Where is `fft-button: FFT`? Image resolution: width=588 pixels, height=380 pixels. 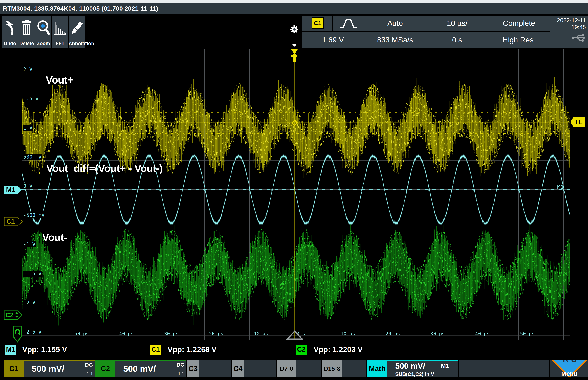
fft-button: FFT is located at coordinates (60, 32).